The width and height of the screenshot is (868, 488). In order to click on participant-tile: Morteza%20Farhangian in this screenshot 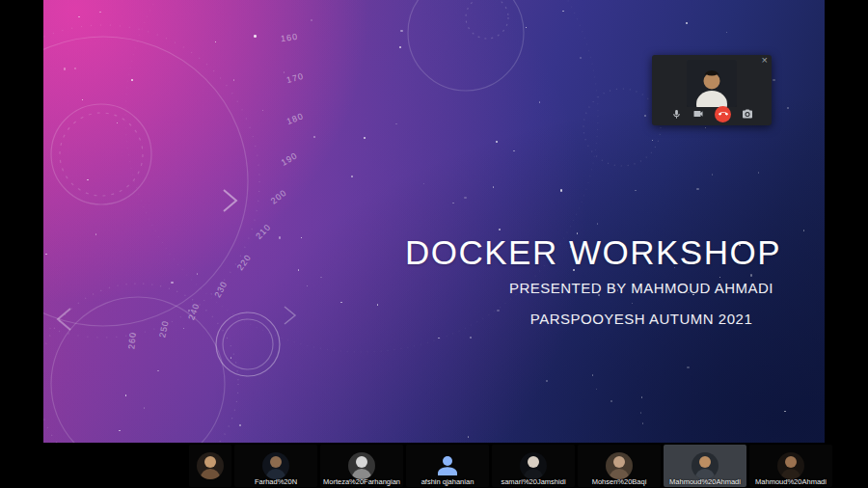, I will do `click(362, 466)`.